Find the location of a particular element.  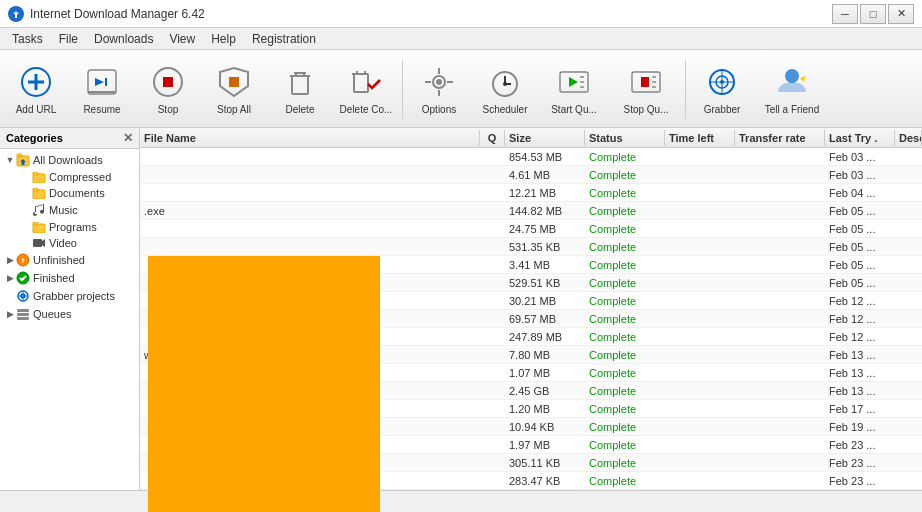

sidebar-item-video: Video is located at coordinates (70, 243).